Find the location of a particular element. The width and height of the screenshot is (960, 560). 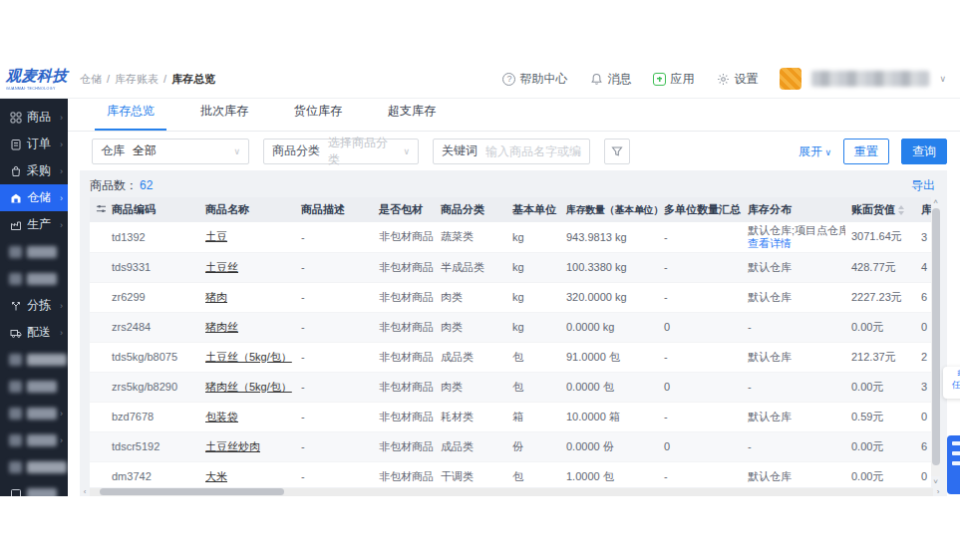

tab-bar: 库存总览 批次库存 货位库存 超支库存 is located at coordinates (514, 116).